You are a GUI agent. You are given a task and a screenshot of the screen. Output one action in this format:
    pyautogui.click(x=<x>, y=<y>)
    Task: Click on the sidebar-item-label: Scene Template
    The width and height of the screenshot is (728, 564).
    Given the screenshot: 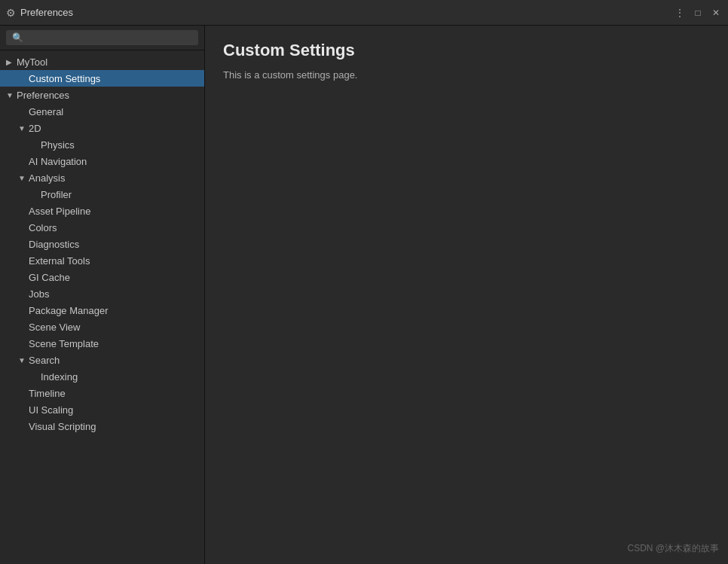 What is the action you would take?
    pyautogui.click(x=113, y=343)
    